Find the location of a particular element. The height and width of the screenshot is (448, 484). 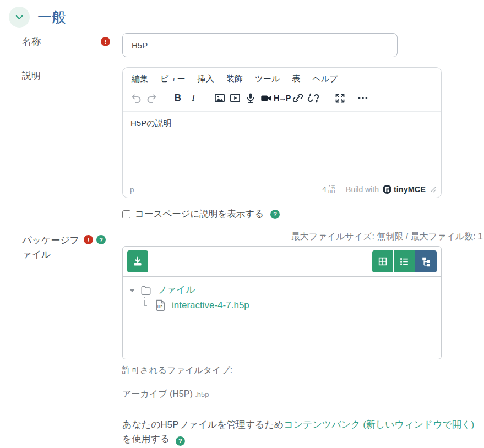

view-toggle-group is located at coordinates (404, 261).